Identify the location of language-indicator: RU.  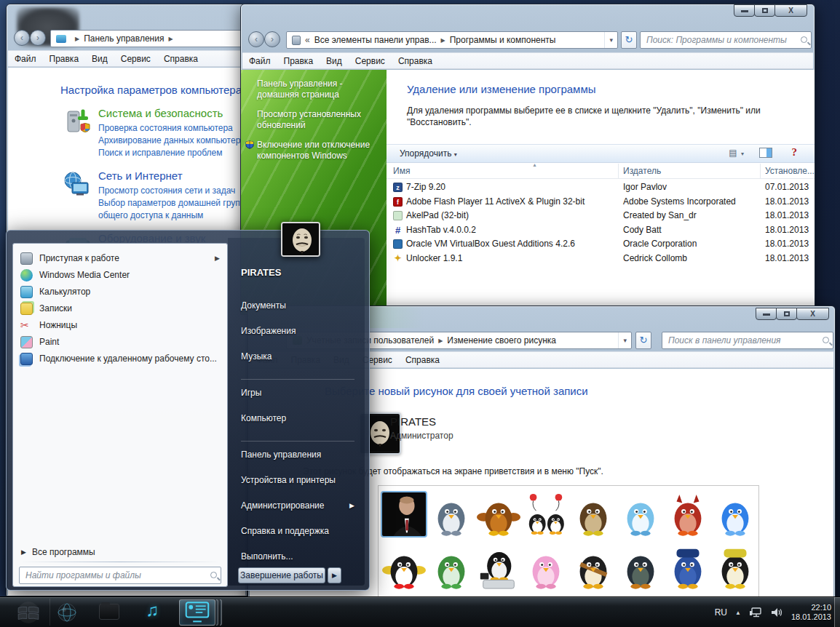
(721, 612).